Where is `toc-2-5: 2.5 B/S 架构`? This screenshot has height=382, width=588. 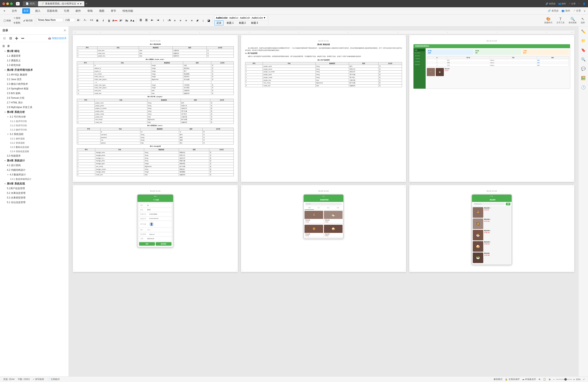 toc-2-5: 2.5 B/S 架构 is located at coordinates (34, 93).